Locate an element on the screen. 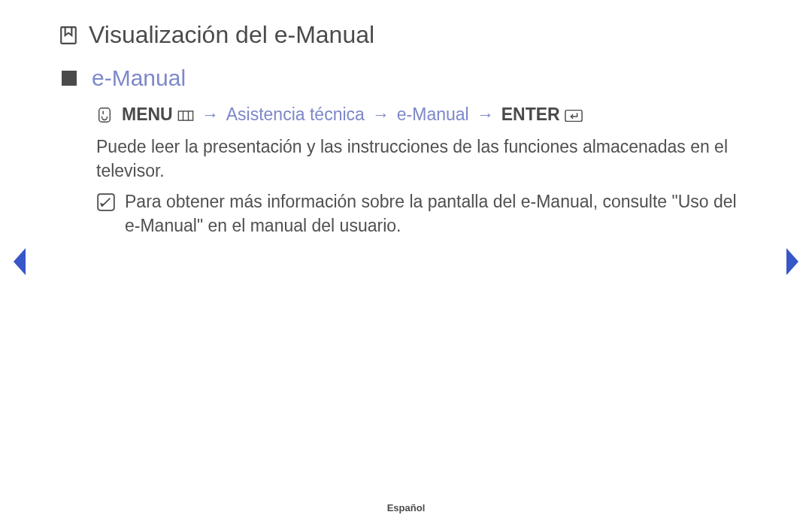  title-row: Visualización del e-Manual is located at coordinates (406, 35).